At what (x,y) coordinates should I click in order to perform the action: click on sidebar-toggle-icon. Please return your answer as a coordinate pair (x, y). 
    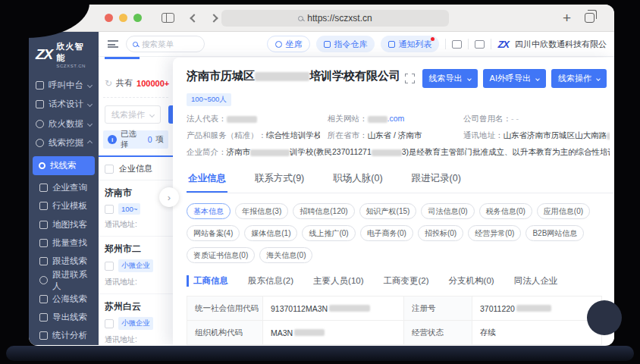
    Looking at the image, I should click on (168, 18).